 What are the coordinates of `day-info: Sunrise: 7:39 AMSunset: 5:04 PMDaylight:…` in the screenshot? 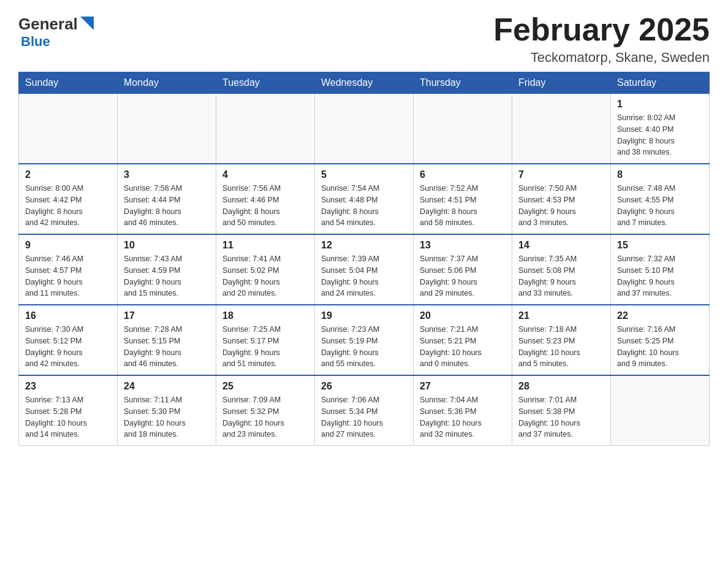 It's located at (364, 276).